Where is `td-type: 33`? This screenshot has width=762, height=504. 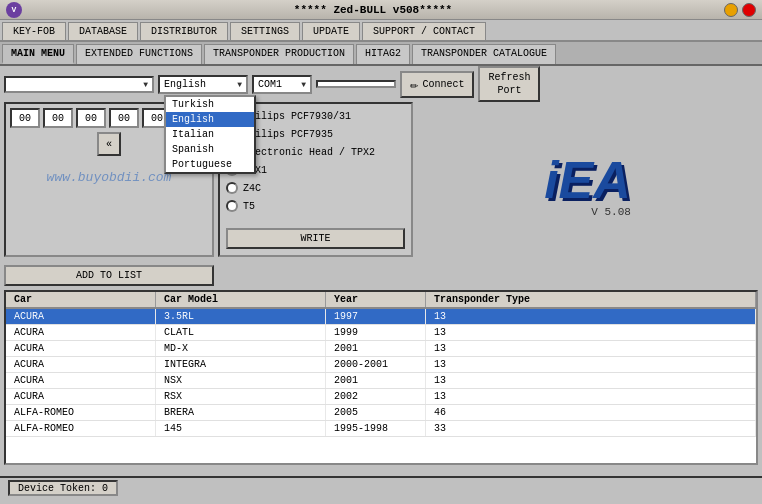
td-type: 33 is located at coordinates (591, 428).